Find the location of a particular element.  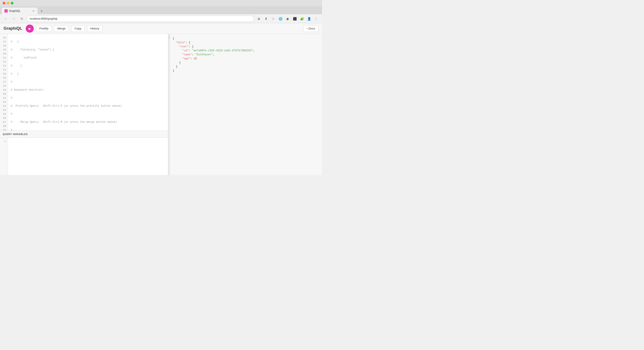

result-content: { "data": { "user": { "id": "ae7a89fa-c5… is located at coordinates (246, 104).